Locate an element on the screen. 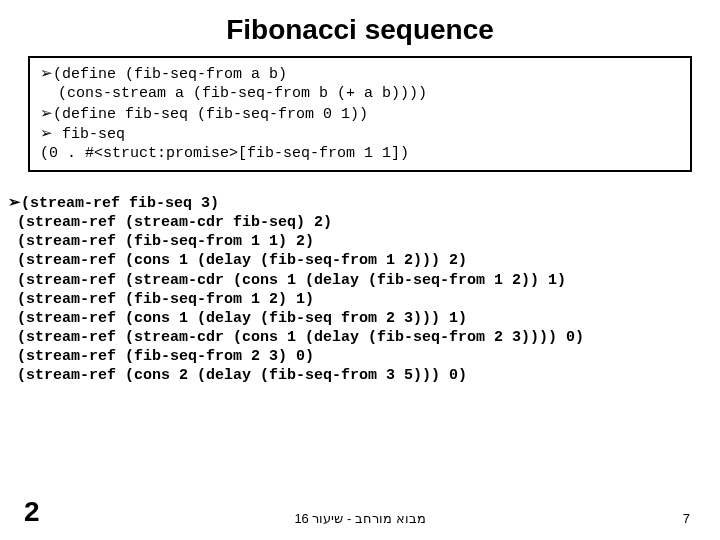  code-line: (stream-ref (fib-seq-from 1 2) 1) is located at coordinates (161, 300).